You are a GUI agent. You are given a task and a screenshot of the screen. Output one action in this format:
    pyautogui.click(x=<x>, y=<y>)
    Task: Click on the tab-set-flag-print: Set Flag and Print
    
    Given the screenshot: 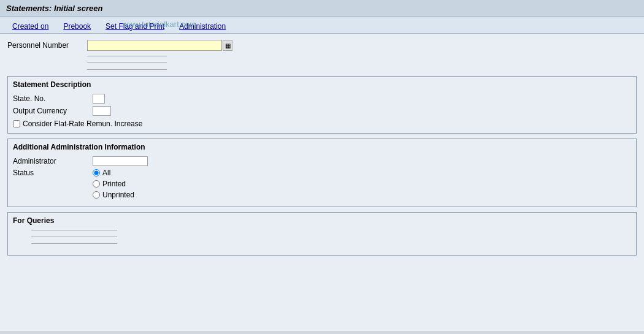 What is the action you would take?
    pyautogui.click(x=135, y=26)
    